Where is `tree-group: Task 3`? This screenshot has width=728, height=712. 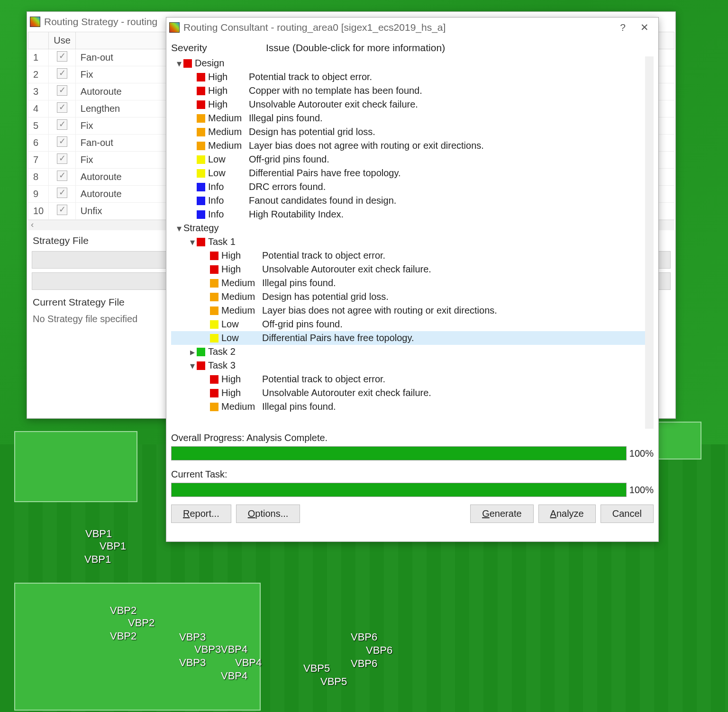 tree-group: Task 3 is located at coordinates (408, 366).